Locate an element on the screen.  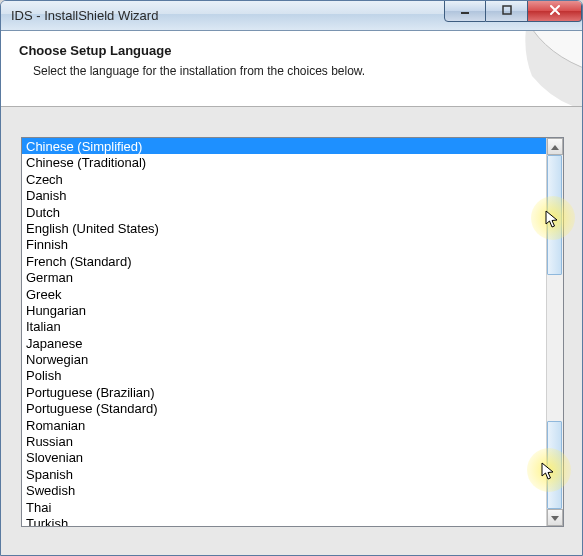
titlebar: IDS - InstallShield Wizard is located at coordinates (292, 16).